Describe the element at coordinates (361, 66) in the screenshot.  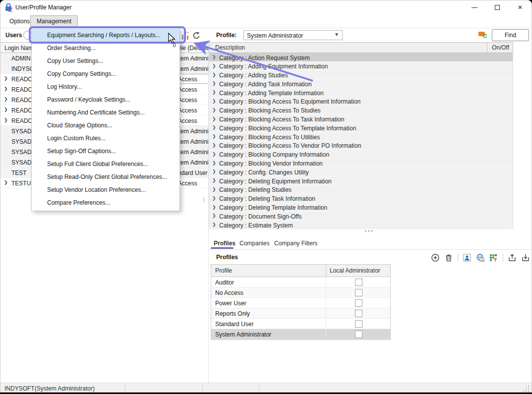
I see `category-row: ❯ Category : Adding Equipment Informatio…` at that location.